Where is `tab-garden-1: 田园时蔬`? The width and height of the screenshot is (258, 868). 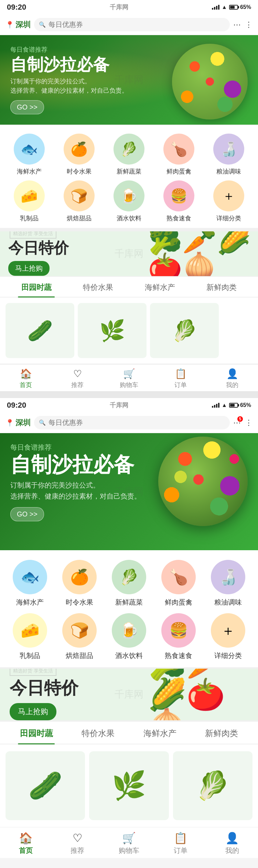 tab-garden-1: 田园时蔬 is located at coordinates (36, 287).